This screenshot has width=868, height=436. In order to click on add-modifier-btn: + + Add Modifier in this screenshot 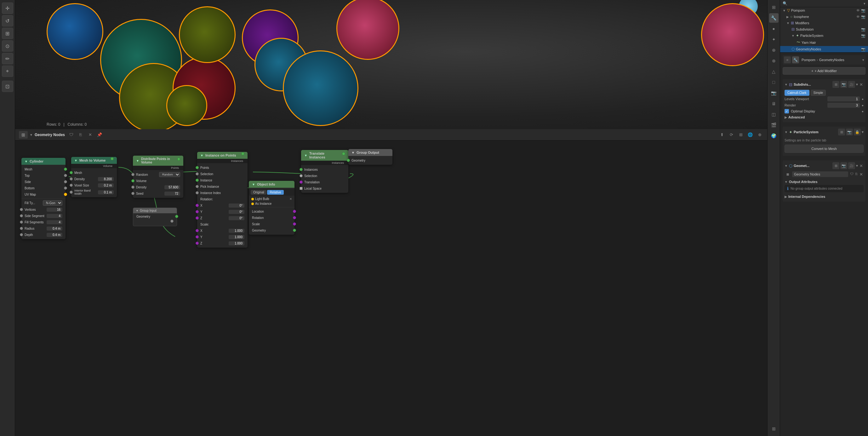, I will do `click(824, 71)`.